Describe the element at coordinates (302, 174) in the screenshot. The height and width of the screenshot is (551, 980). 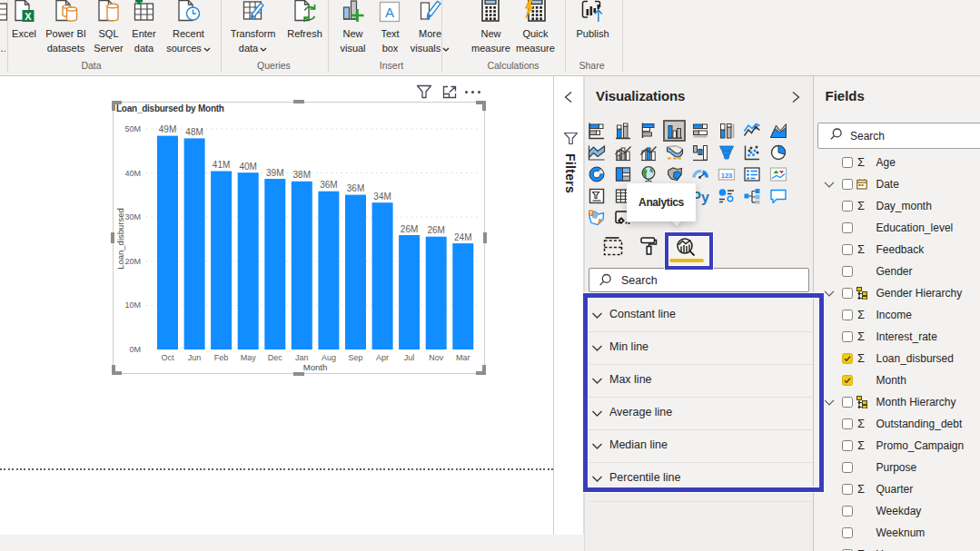
I see `svg-text: 38M` at that location.